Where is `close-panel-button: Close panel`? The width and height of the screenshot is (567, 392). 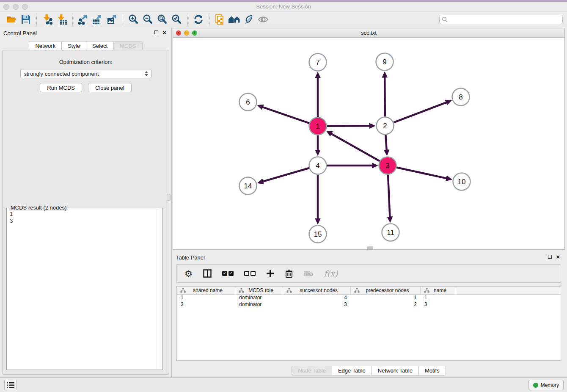
close-panel-button: Close panel is located at coordinates (110, 88).